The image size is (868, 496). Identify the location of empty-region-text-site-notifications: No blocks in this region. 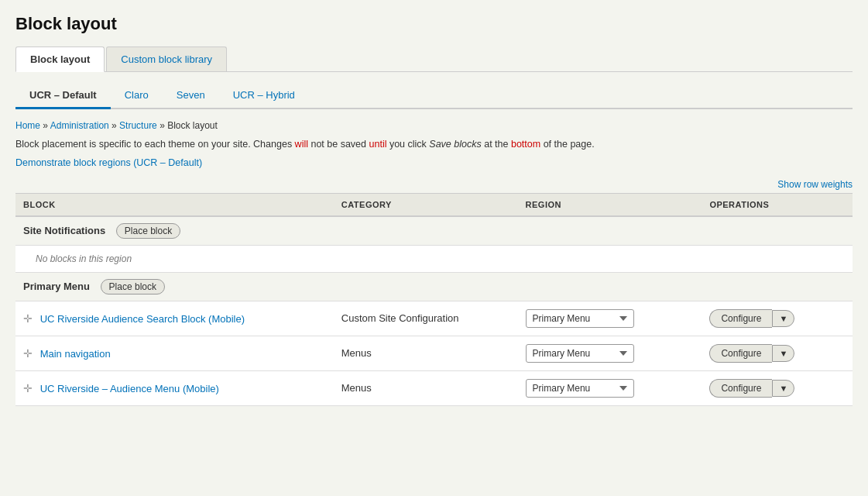
(434, 259).